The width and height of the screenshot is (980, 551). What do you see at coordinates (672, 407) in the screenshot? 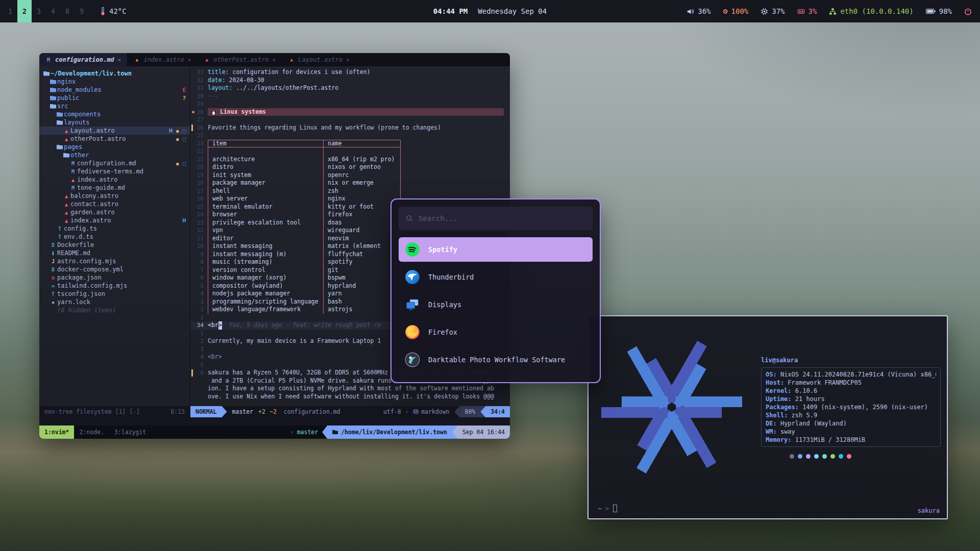
I see `nixos-logo` at bounding box center [672, 407].